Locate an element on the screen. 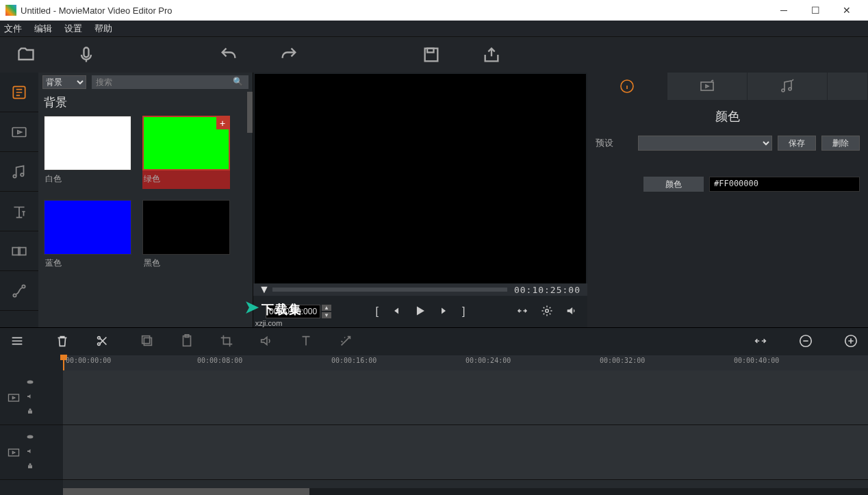 Image resolution: width=868 pixels, height=495 pixels. paste-icon is located at coordinates (187, 342).